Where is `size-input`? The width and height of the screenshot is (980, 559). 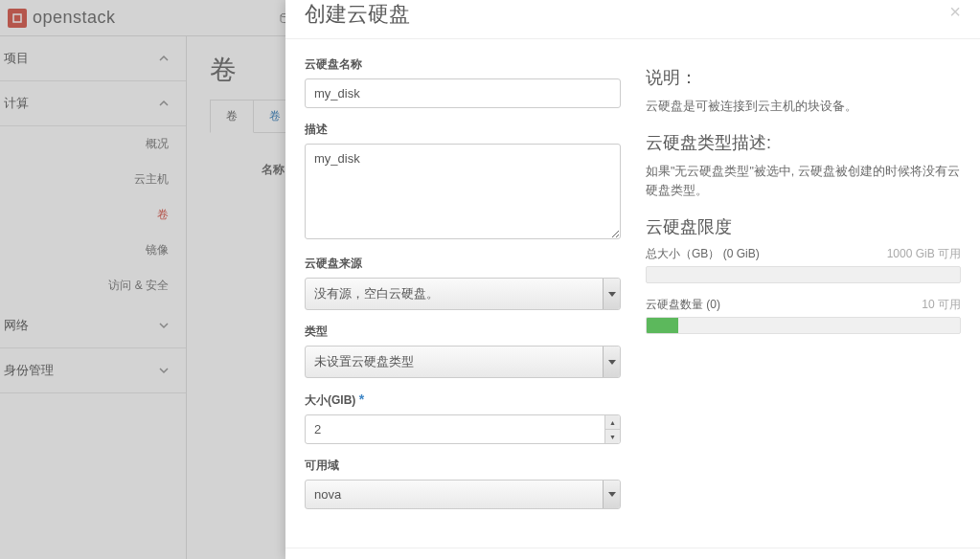 size-input is located at coordinates (463, 429).